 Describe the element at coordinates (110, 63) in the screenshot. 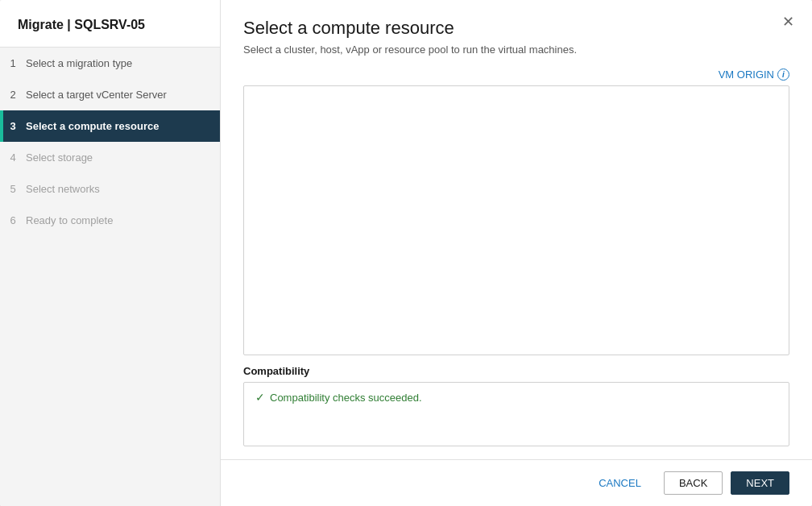

I see `sidebar-step-1: 1Select a migration type` at that location.